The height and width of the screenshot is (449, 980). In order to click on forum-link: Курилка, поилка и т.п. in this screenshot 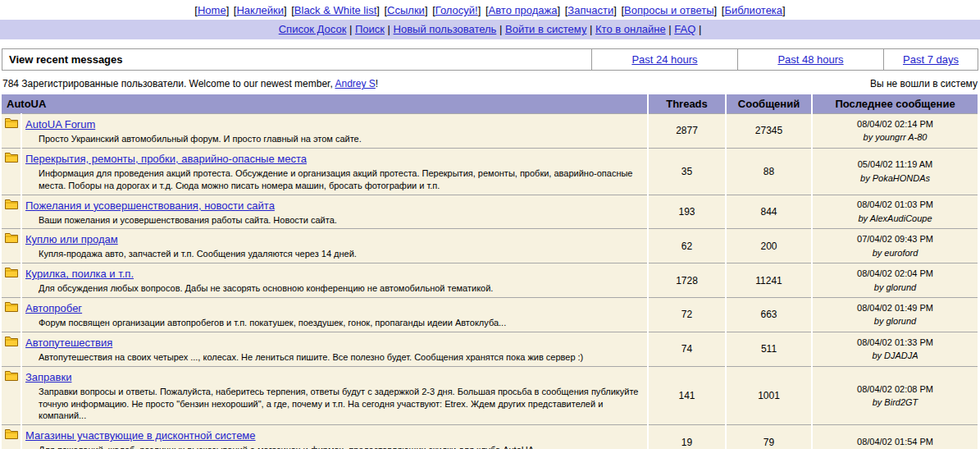, I will do `click(80, 274)`.